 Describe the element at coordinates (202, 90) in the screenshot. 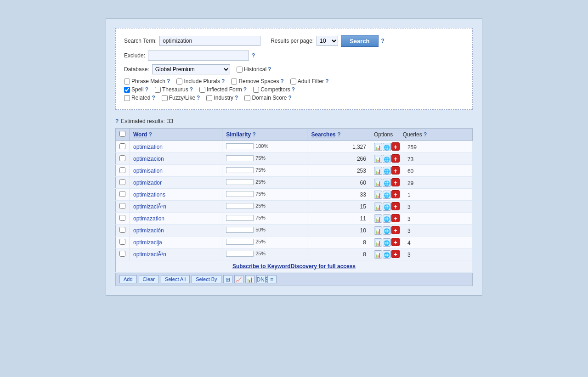

I see `inflected-form-checkbox` at that location.